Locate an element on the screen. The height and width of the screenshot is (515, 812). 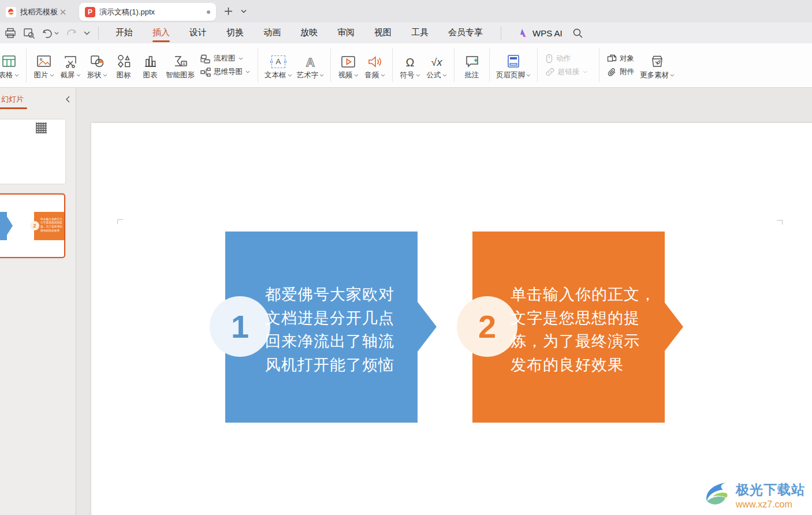
screenshot-button: 截屏 is located at coordinates (70, 65).